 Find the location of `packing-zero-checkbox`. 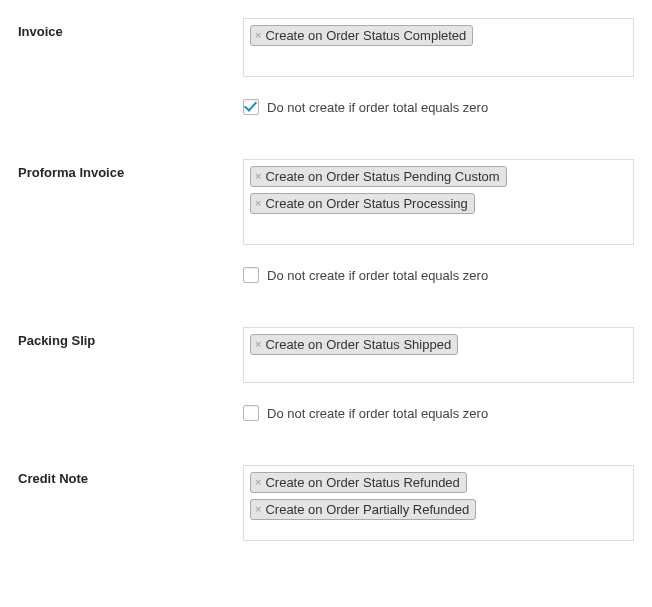

packing-zero-checkbox is located at coordinates (251, 413).